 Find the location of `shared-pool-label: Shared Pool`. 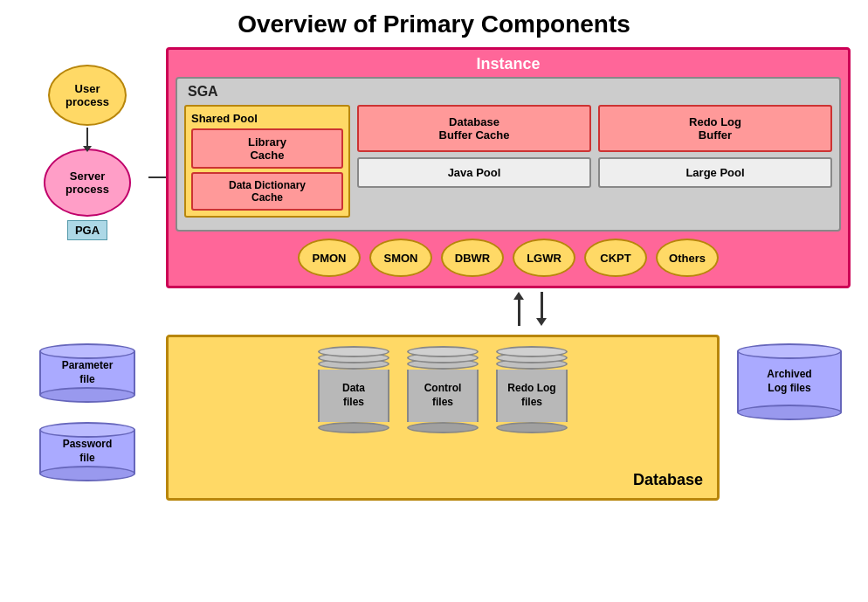

shared-pool-label: Shared Pool is located at coordinates (267, 119).